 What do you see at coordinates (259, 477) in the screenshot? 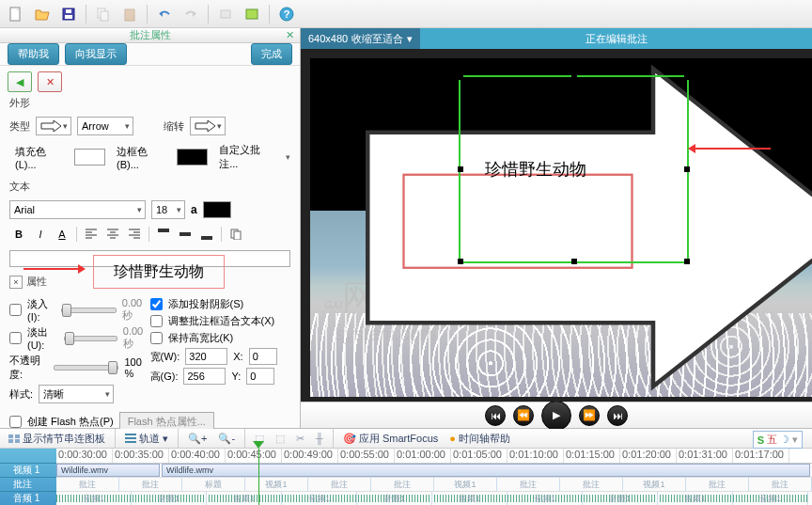
I see `playhead` at bounding box center [259, 477].